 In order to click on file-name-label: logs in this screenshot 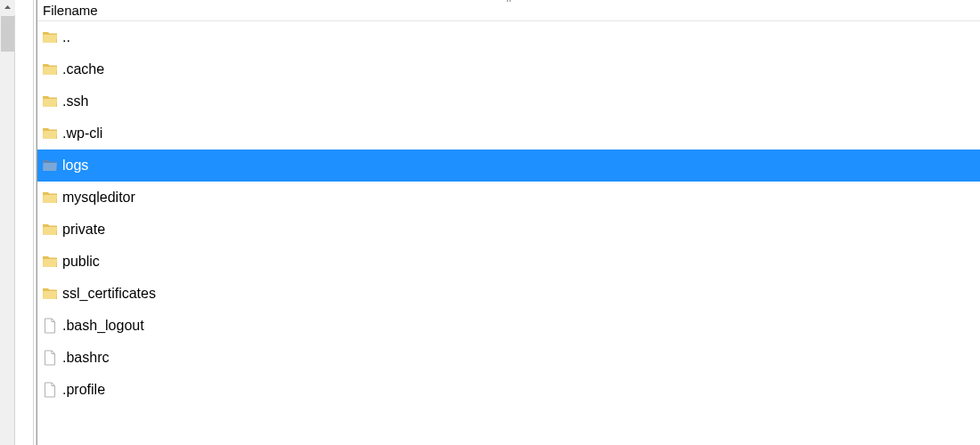, I will do `click(75, 166)`.